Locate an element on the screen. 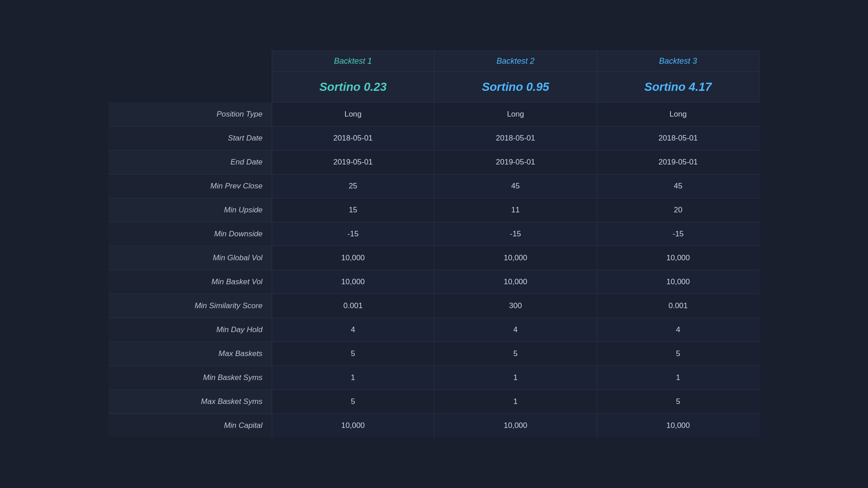  table-row: Min Basket Vol10,00010,00010,000 is located at coordinates (434, 282).